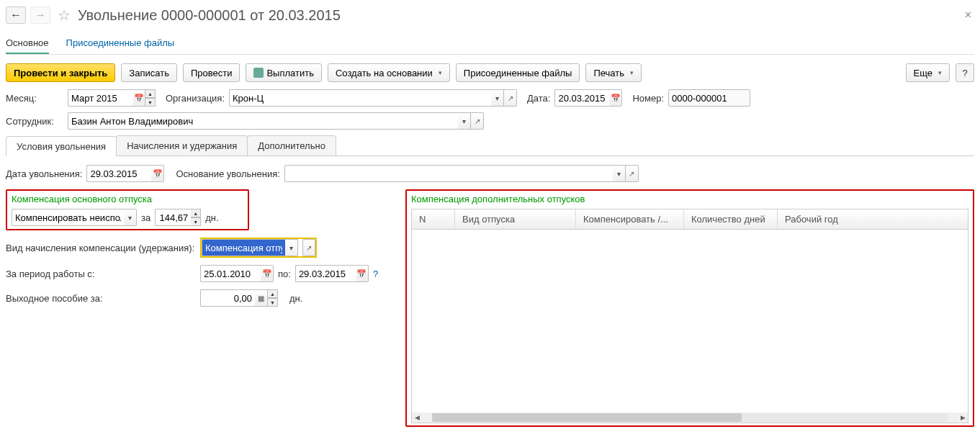 Image resolution: width=980 pixels, height=442 pixels. What do you see at coordinates (119, 173) in the screenshot?
I see `dismiss-date-input` at bounding box center [119, 173].